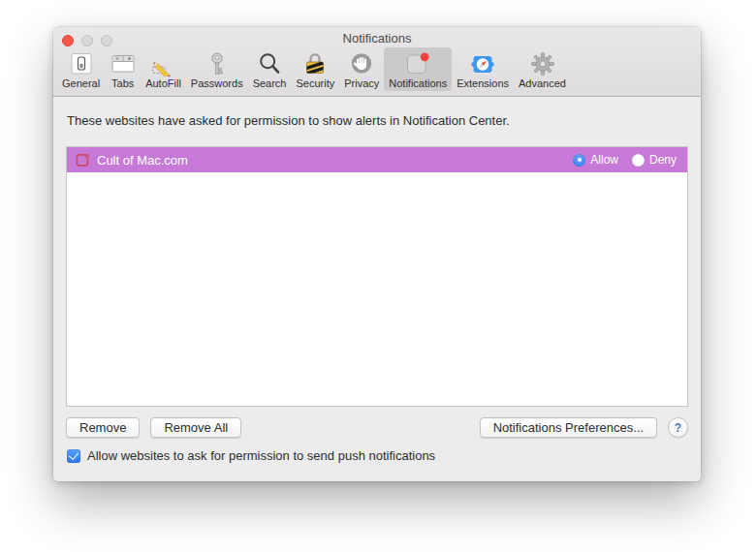 The width and height of the screenshot is (756, 552). Describe the element at coordinates (196, 428) in the screenshot. I see `remove-all-button: Remove All` at that location.